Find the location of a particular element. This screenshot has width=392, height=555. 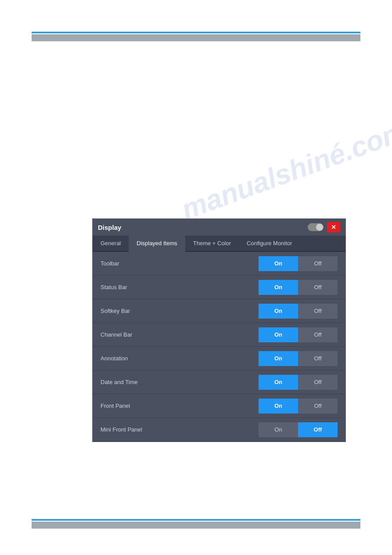

top-blue-bar is located at coordinates (196, 33).